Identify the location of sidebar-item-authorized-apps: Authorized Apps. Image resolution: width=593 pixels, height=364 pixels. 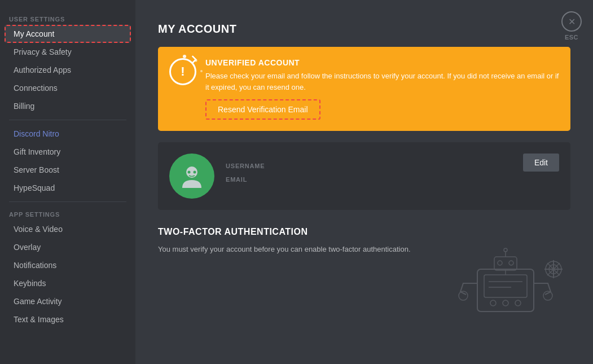
(68, 70).